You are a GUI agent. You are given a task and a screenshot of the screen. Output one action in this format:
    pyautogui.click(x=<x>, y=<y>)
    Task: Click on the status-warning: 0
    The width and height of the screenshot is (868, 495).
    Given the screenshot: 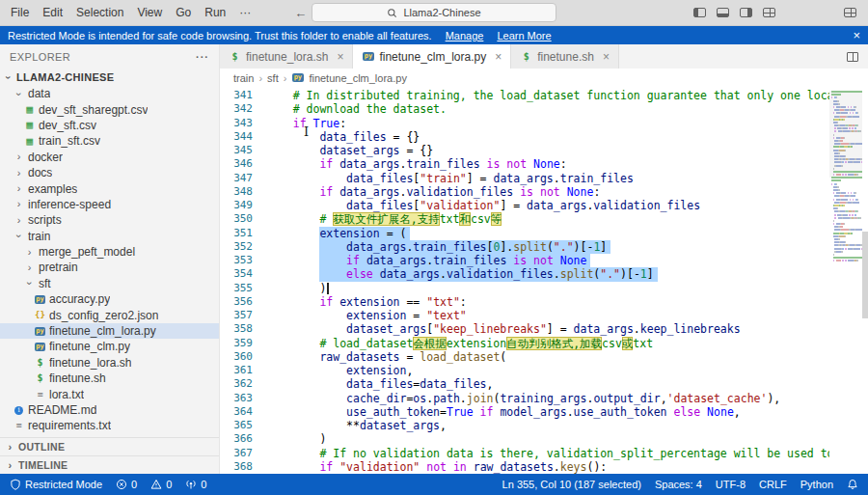 What is the action you would take?
    pyautogui.click(x=161, y=484)
    